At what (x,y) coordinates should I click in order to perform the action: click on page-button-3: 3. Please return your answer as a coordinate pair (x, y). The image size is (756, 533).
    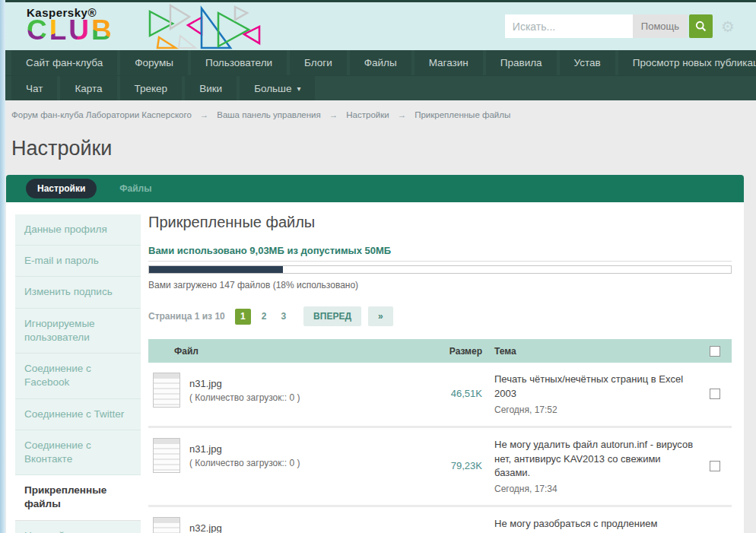
    Looking at the image, I should click on (283, 316).